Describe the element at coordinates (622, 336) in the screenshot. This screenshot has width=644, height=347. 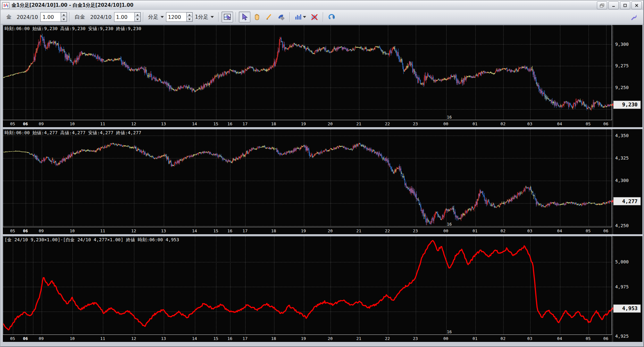
I see `price-tick-label: 4,925` at that location.